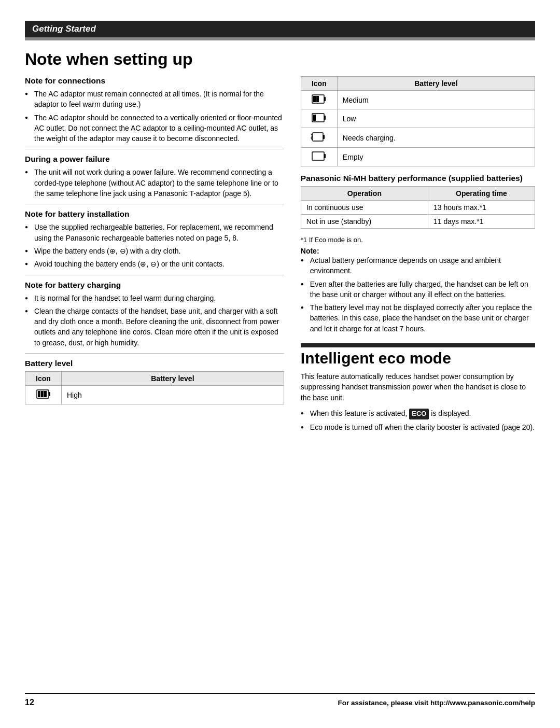  I want to click on table-row: Low, so click(418, 119).